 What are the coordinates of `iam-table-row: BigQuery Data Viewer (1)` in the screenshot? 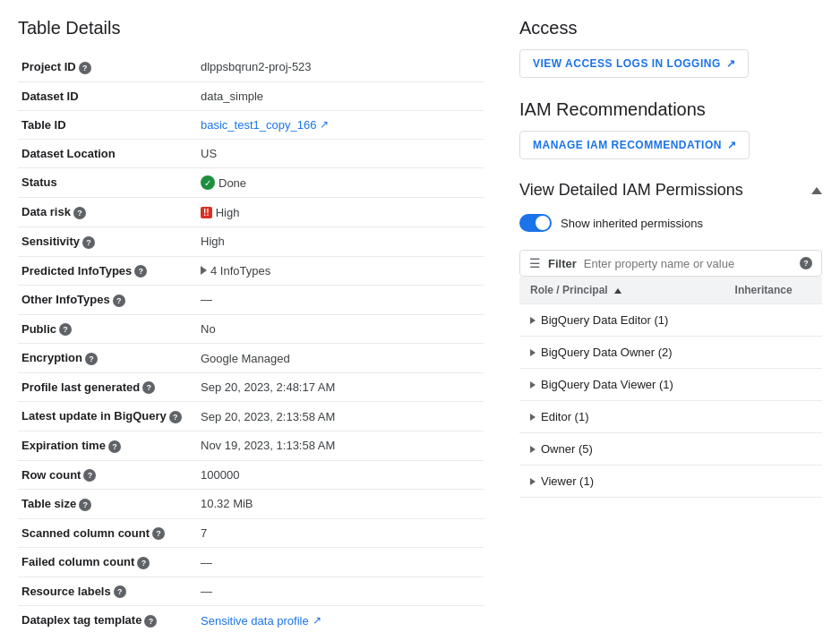 It's located at (671, 385).